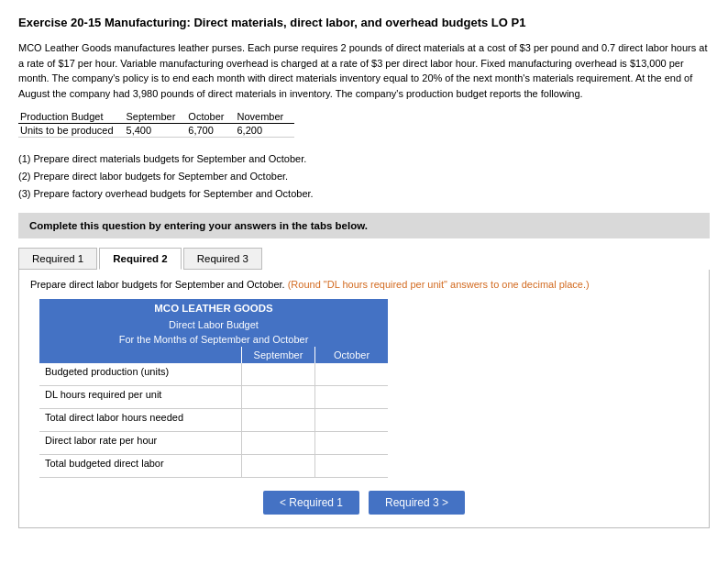 This screenshot has height=576, width=728. What do you see at coordinates (351, 420) in the screenshot?
I see `budget-row-3-oct` at bounding box center [351, 420].